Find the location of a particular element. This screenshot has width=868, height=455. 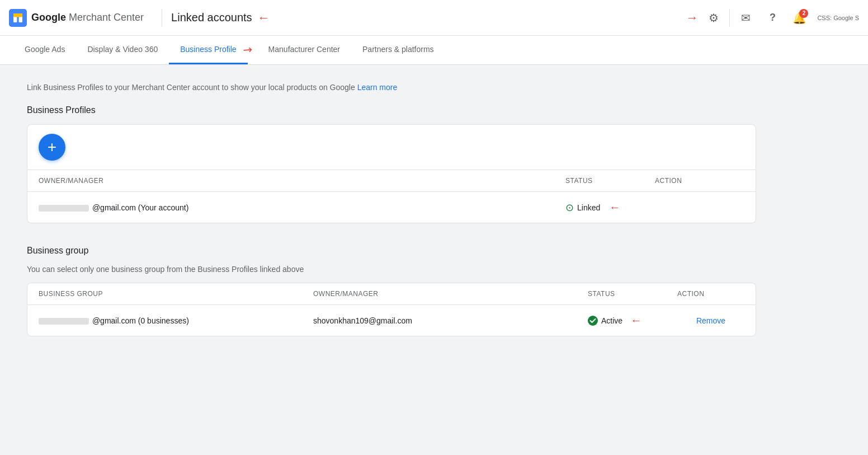

add-btn-row: + is located at coordinates (391, 148).